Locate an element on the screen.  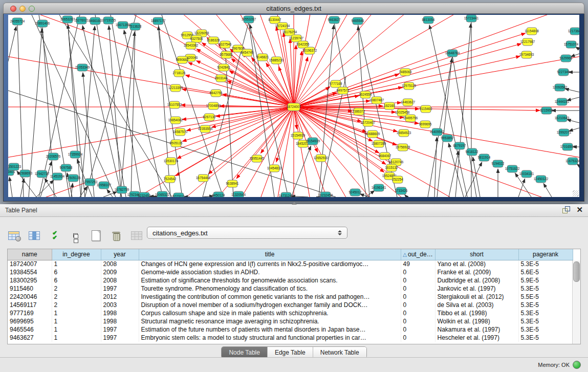
select-all-icon: ✔✔ is located at coordinates (55, 235).